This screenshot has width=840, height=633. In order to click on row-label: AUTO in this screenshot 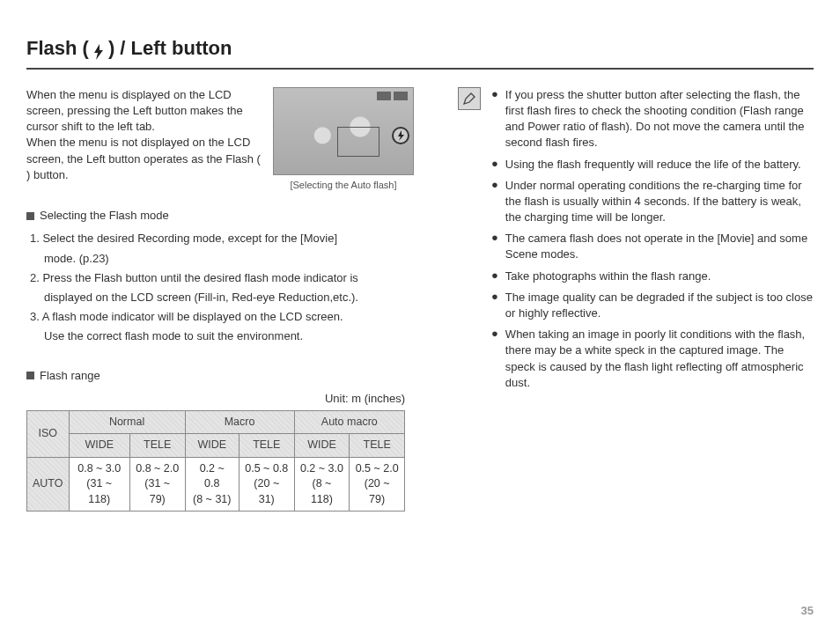, I will do `click(48, 484)`.